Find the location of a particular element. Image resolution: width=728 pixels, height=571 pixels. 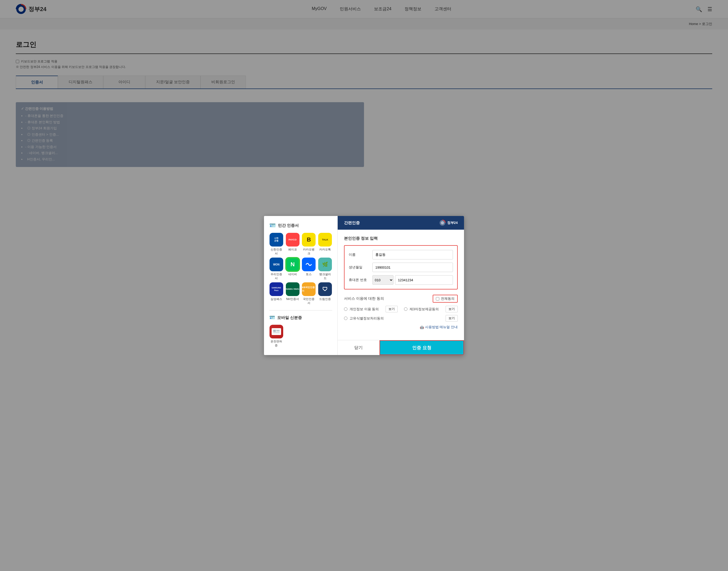

cert-kakaobank: B 카카오뱅크 is located at coordinates (309, 244).